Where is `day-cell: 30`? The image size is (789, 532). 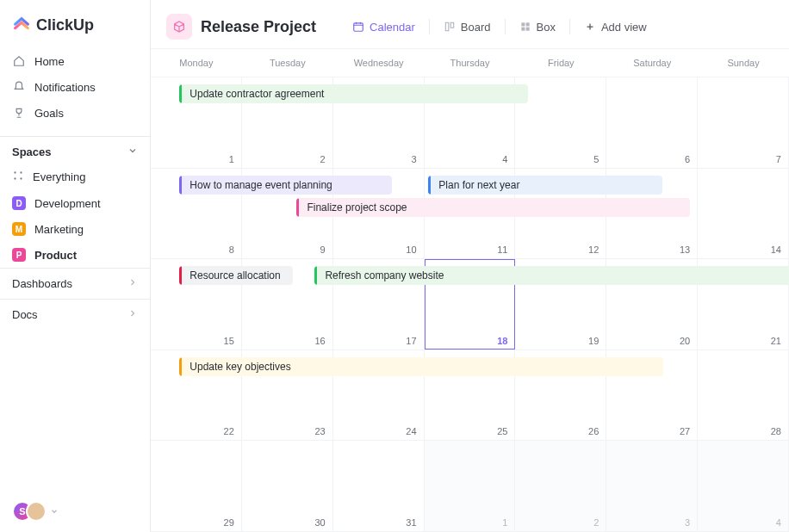
day-cell: 30 is located at coordinates (288, 486).